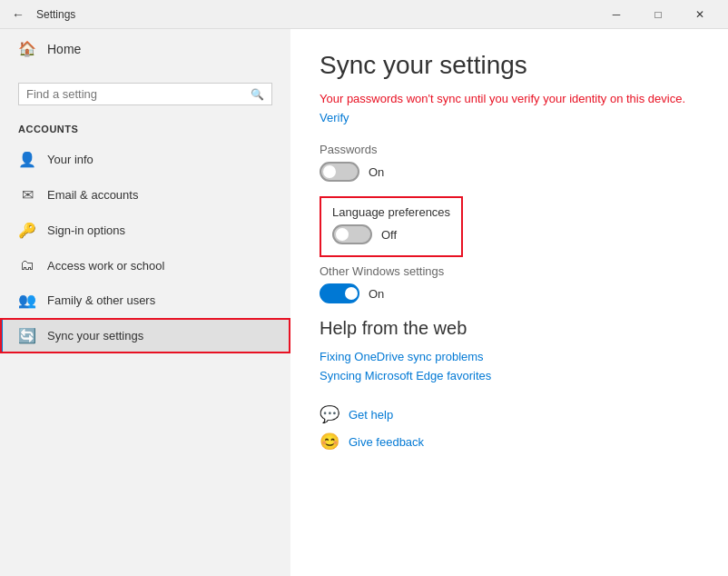  Describe the element at coordinates (145, 336) in the screenshot. I see `sidebar-item-sync-settings: 🔄 Sync your settings` at that location.